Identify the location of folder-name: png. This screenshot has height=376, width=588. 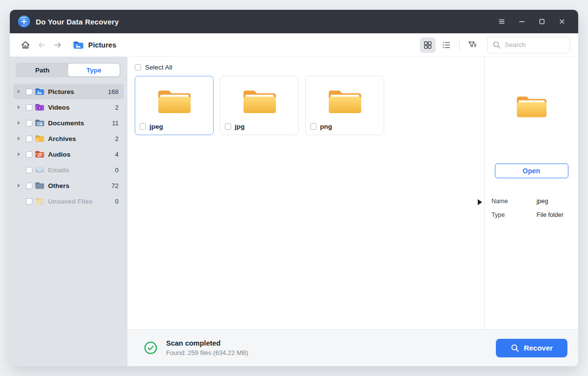
(326, 126).